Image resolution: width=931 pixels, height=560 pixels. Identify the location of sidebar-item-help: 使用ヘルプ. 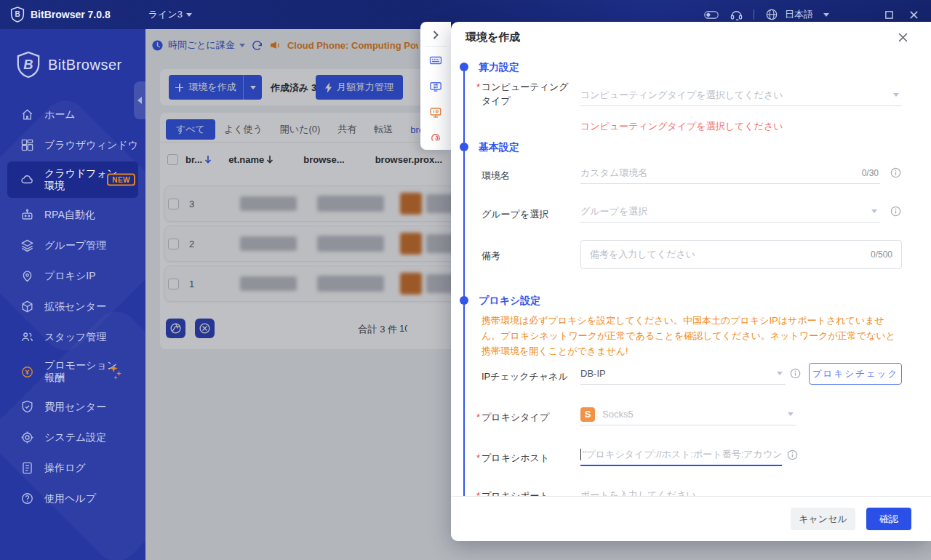
(73, 498).